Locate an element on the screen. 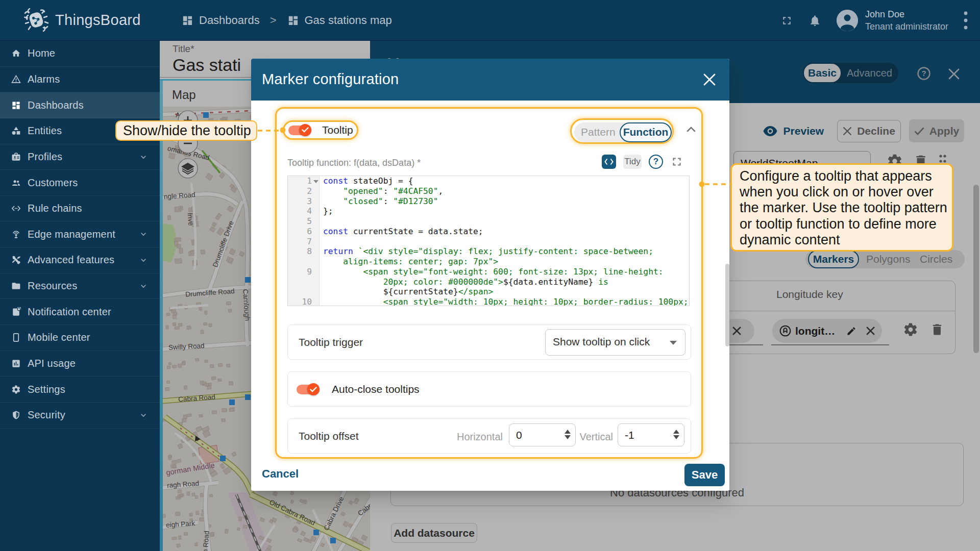 The image size is (980, 551). security-icon is located at coordinates (16, 415).